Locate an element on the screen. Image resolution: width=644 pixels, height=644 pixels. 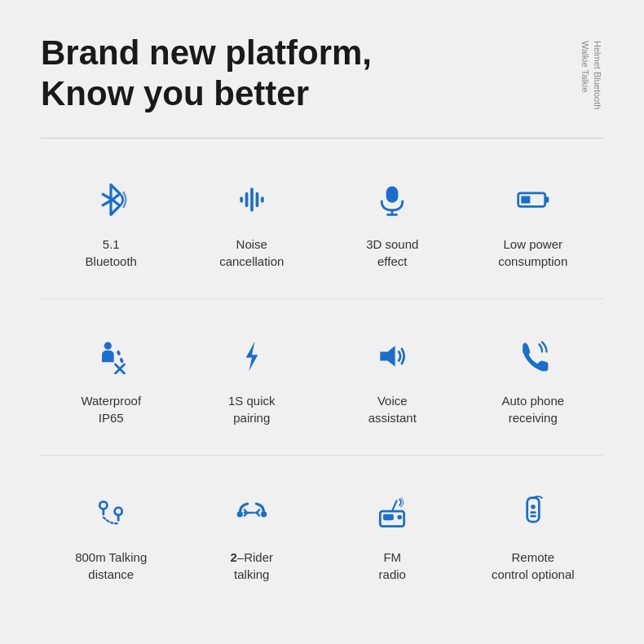
feature-voice: Voiceassistant is located at coordinates (393, 377).